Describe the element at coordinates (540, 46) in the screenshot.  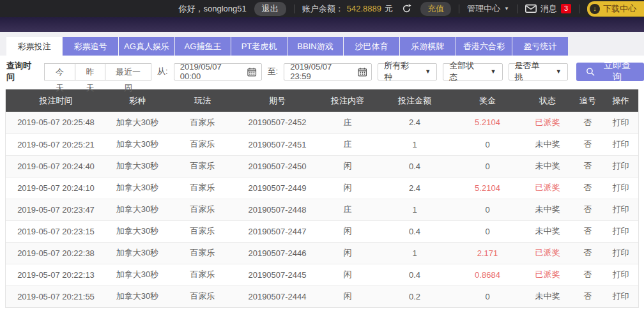
I see `tab-item-9: 盈亏统计` at that location.